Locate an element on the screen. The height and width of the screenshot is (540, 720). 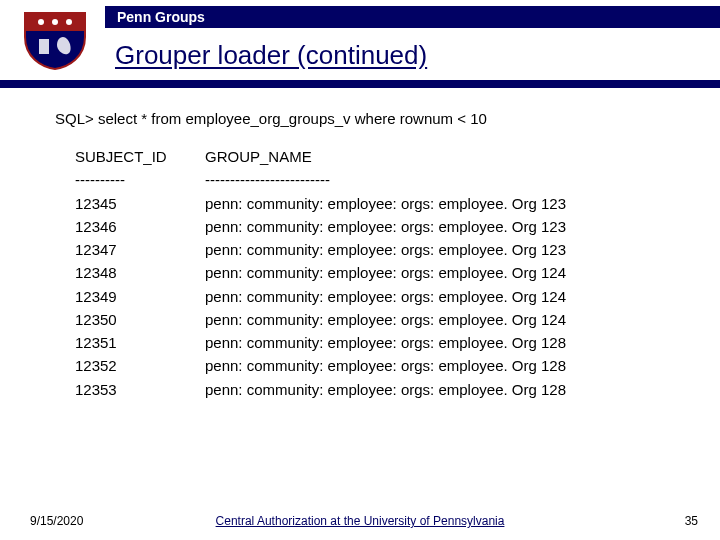
cell-subject-id: 12345 is located at coordinates (140, 204).